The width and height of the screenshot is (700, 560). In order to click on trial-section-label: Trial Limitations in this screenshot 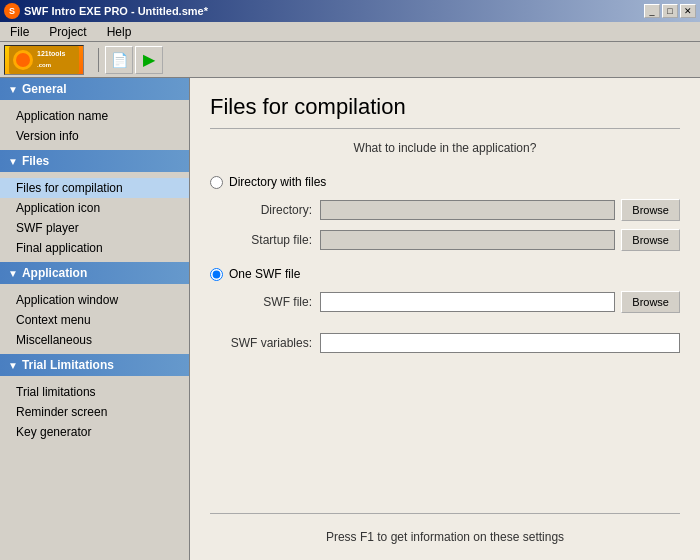, I will do `click(68, 365)`.